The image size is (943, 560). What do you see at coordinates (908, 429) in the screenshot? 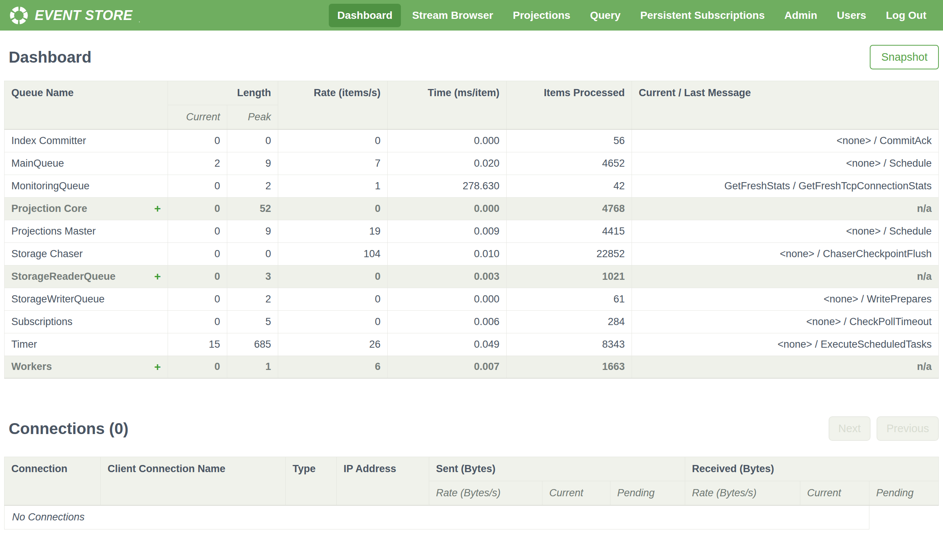
I see `previous-button: Previous` at bounding box center [908, 429].